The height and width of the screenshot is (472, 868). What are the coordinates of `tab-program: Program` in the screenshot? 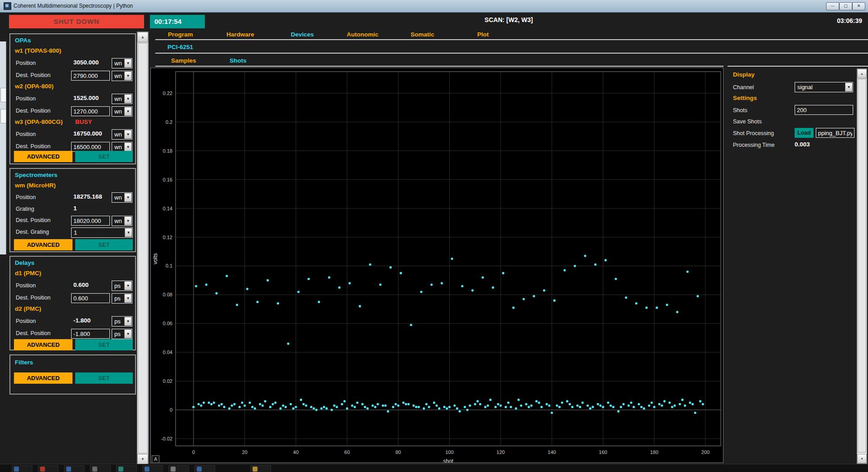 It's located at (181, 34).